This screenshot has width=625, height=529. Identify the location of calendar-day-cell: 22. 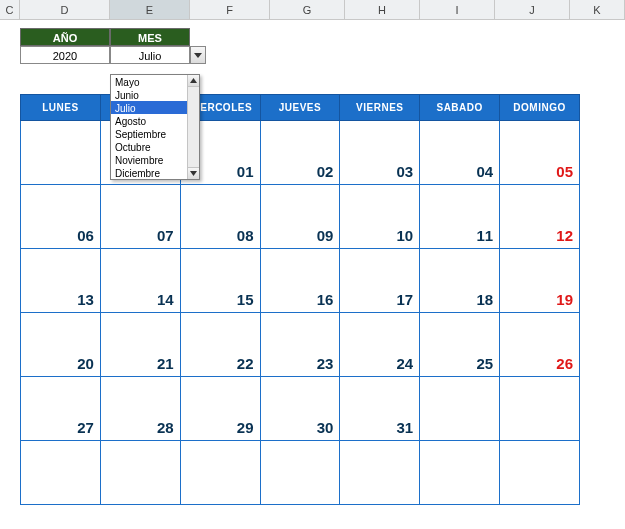
(220, 345).